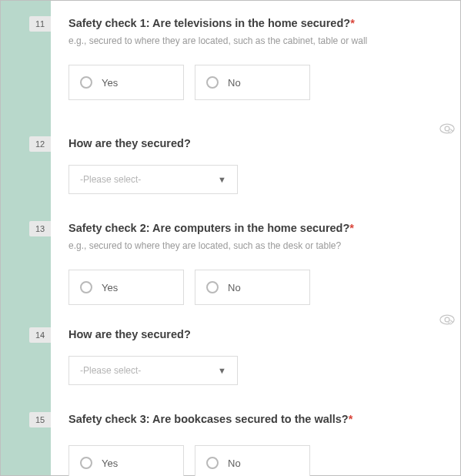 This screenshot has width=461, height=476. I want to click on question-block-13: Safety check 2: Are computers in the hom…, so click(253, 263).